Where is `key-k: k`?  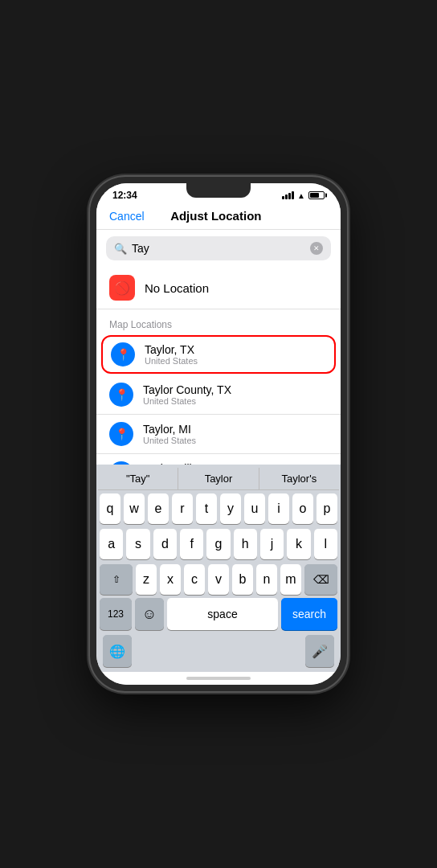
key-k: k is located at coordinates (299, 544).